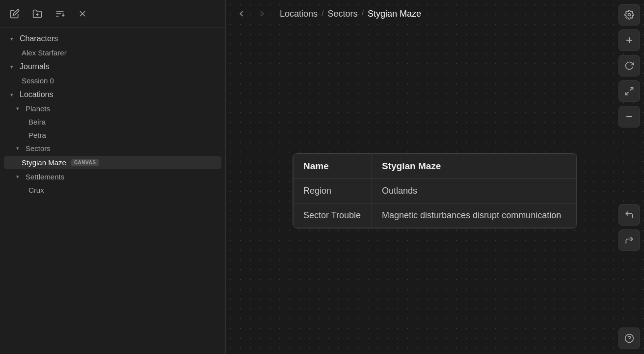 The image size is (644, 354). Describe the element at coordinates (85, 163) in the screenshot. I see `canvas-badge: CANVAS` at that location.